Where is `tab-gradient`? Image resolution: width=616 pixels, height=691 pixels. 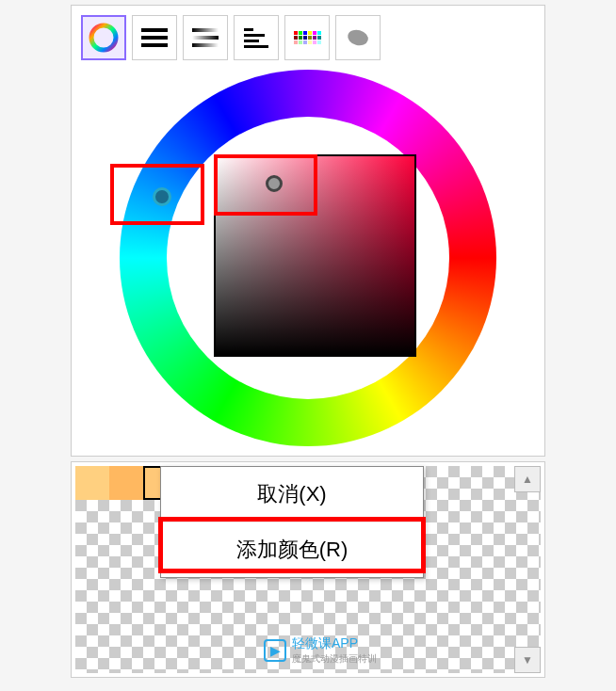 tab-gradient is located at coordinates (205, 38).